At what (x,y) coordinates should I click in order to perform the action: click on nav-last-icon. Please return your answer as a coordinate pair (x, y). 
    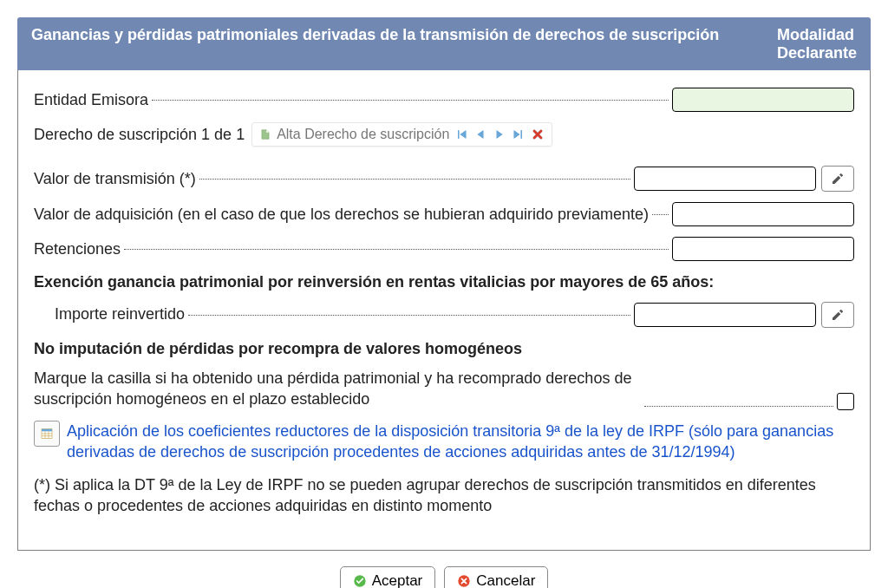
    Looking at the image, I should click on (519, 134).